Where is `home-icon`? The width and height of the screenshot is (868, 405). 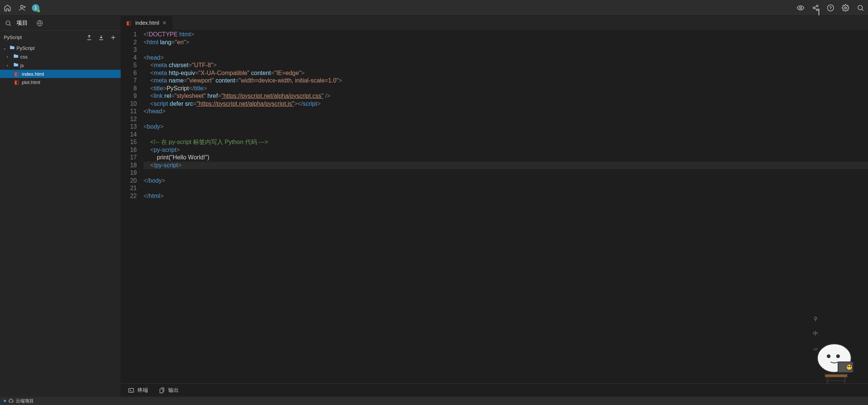
home-icon is located at coordinates (7, 8).